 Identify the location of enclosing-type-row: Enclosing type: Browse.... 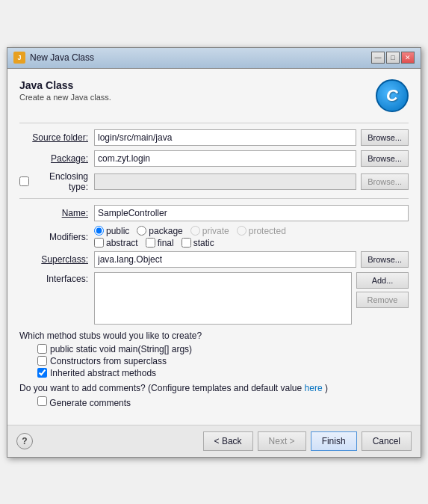
(214, 182).